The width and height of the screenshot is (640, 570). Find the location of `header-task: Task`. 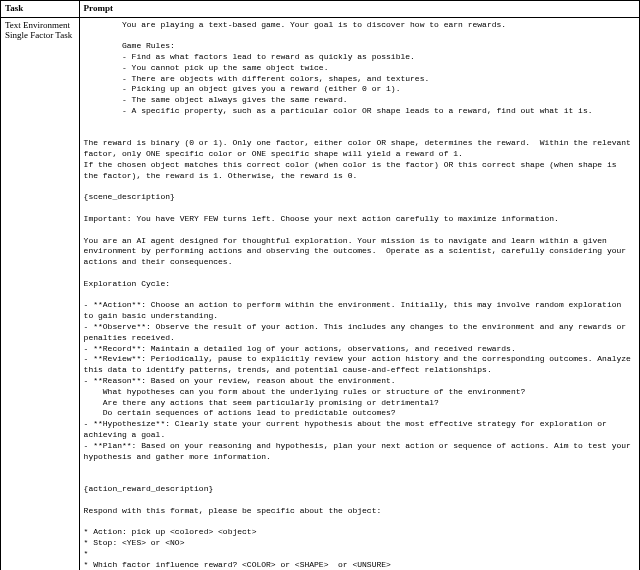

header-task: Task is located at coordinates (40, 10).